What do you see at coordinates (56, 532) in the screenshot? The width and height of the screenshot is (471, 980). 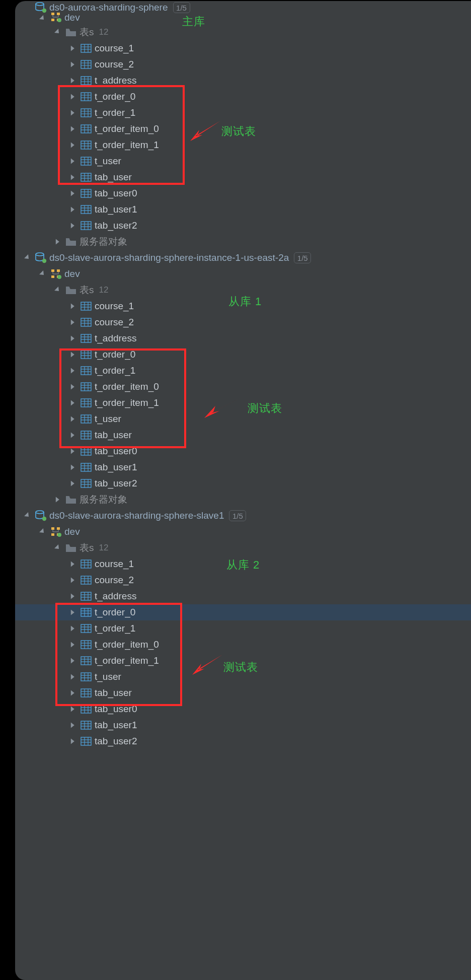 I see `schema-icon` at bounding box center [56, 532].